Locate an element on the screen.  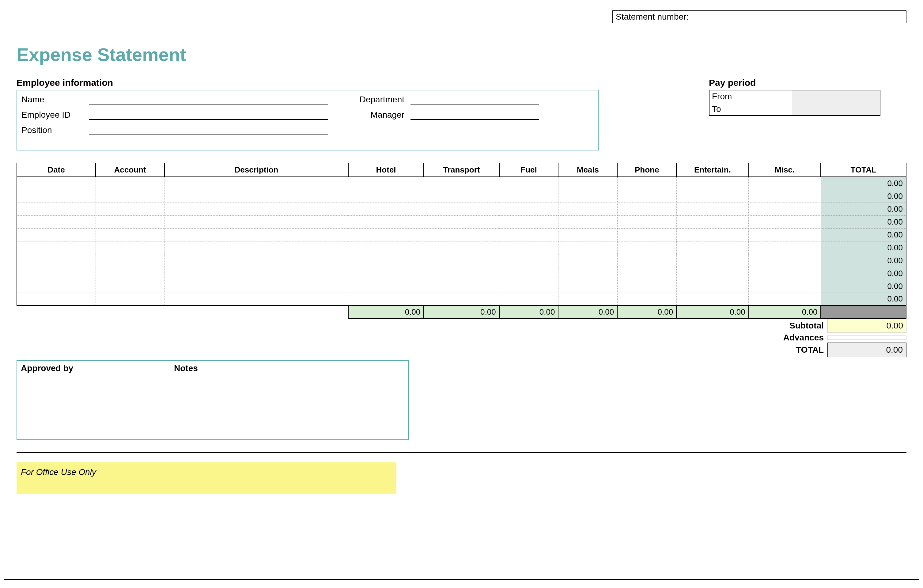
advances-value is located at coordinates (867, 338).